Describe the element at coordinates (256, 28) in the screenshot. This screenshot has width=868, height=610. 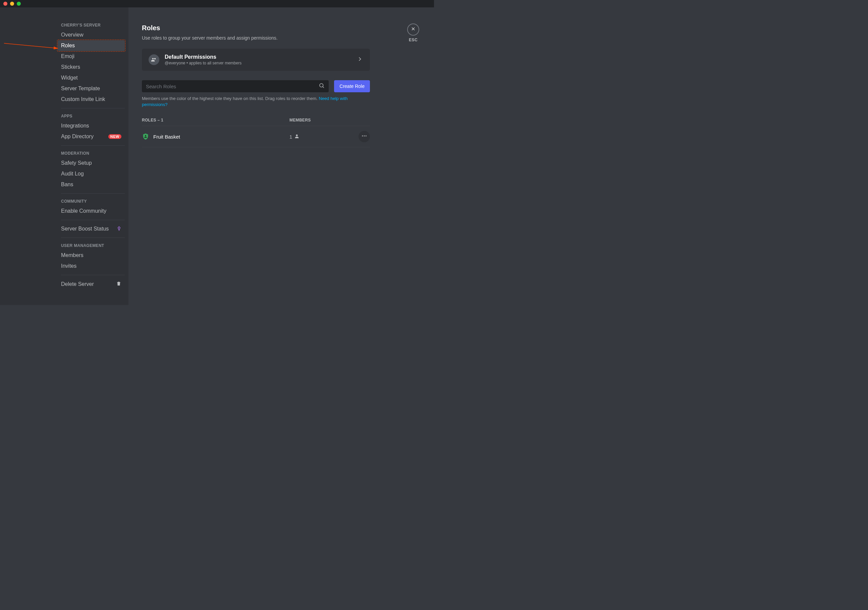
I see `page-title: Roles` at that location.